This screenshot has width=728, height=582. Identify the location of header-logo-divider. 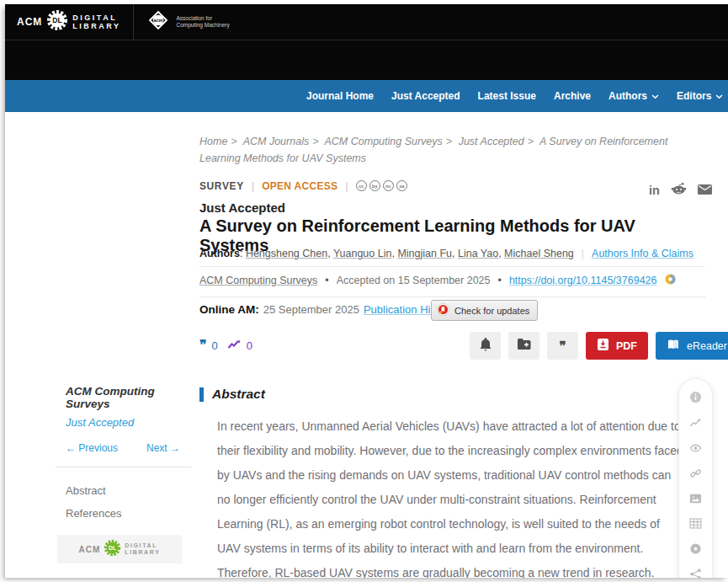
(133, 22).